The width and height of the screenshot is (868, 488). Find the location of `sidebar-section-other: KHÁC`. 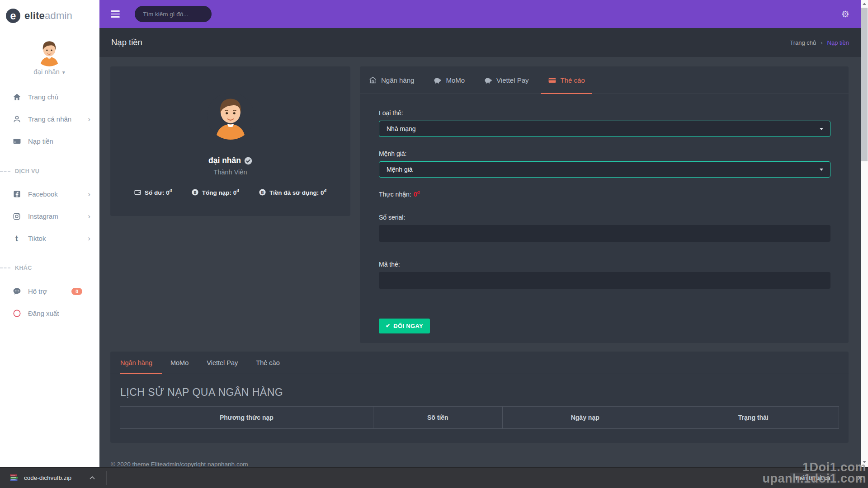

sidebar-section-other: KHÁC is located at coordinates (50, 268).